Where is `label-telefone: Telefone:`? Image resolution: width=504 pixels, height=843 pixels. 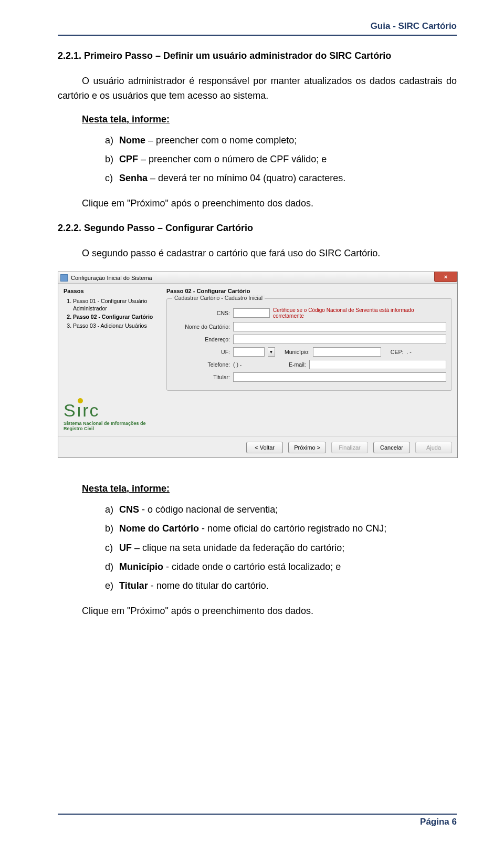
label-telefone: Telefone: is located at coordinates (201, 365).